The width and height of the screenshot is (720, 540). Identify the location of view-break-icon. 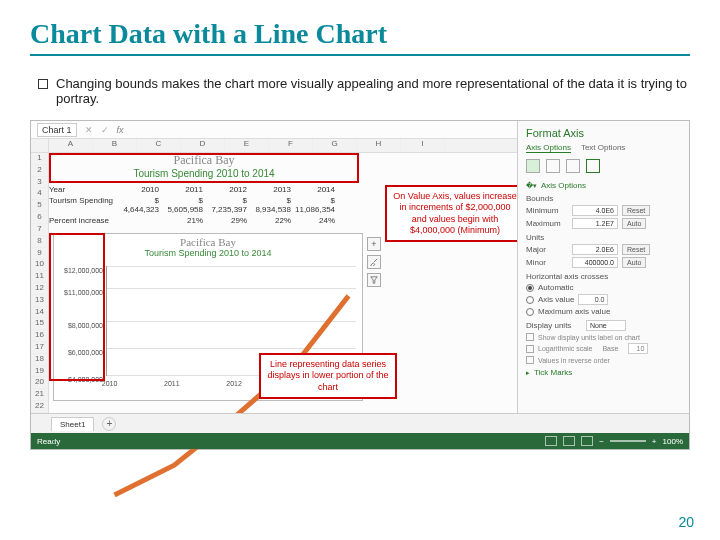
(587, 441).